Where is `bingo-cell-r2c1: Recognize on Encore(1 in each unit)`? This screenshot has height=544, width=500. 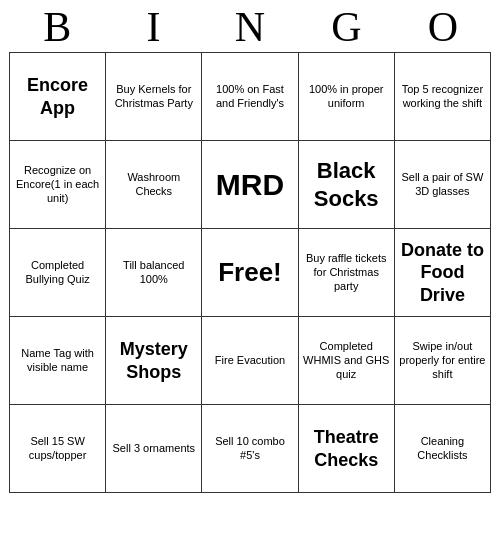
bingo-cell-r2c1: Recognize on Encore(1 in each unit) is located at coordinates (58, 185).